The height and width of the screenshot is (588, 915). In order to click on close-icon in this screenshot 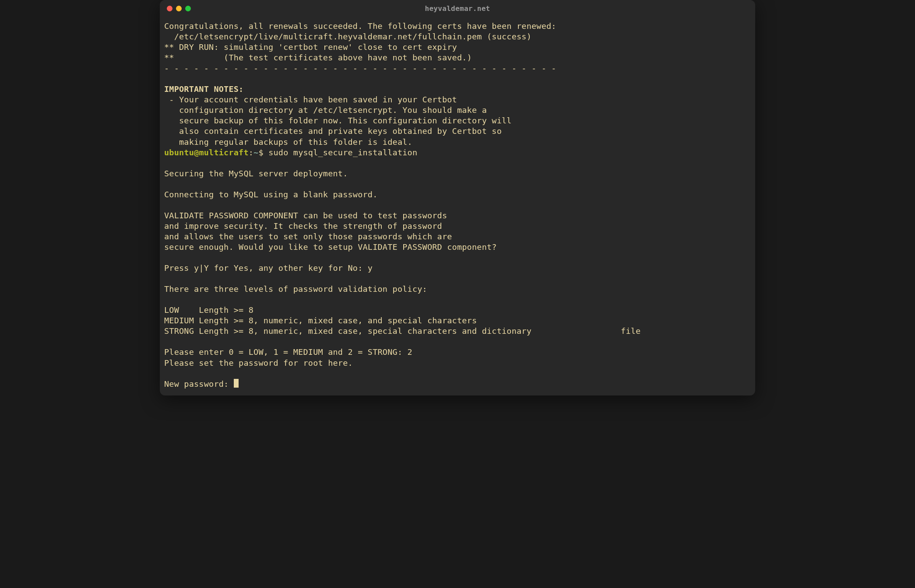, I will do `click(170, 9)`.